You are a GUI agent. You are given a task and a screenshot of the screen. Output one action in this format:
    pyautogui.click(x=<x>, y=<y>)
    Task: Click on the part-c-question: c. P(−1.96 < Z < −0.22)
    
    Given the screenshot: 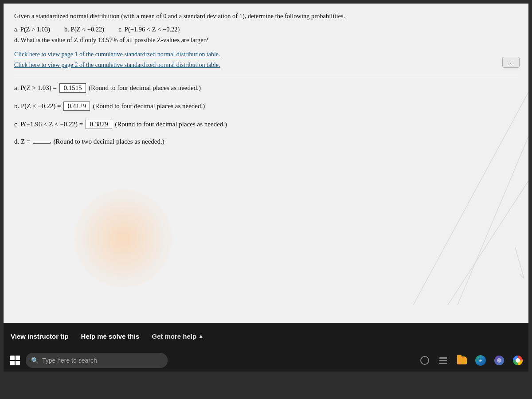 What is the action you would take?
    pyautogui.click(x=149, y=30)
    